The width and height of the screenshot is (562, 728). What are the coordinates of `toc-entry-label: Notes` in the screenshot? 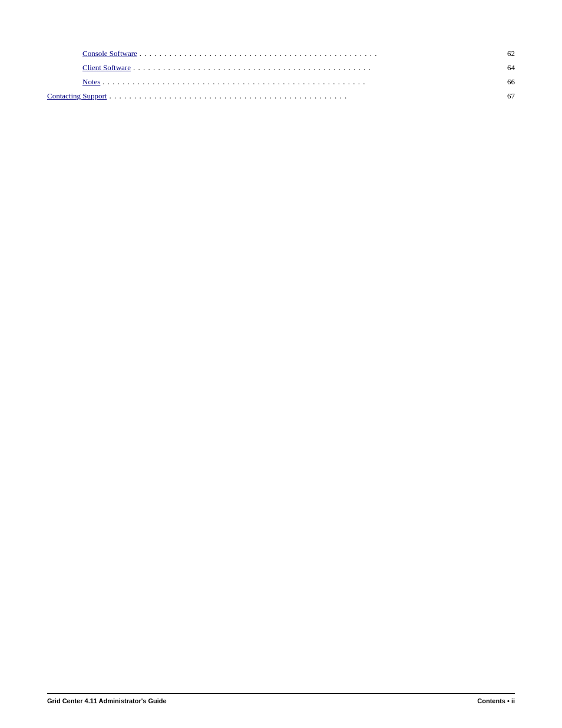 It's located at (91, 82).